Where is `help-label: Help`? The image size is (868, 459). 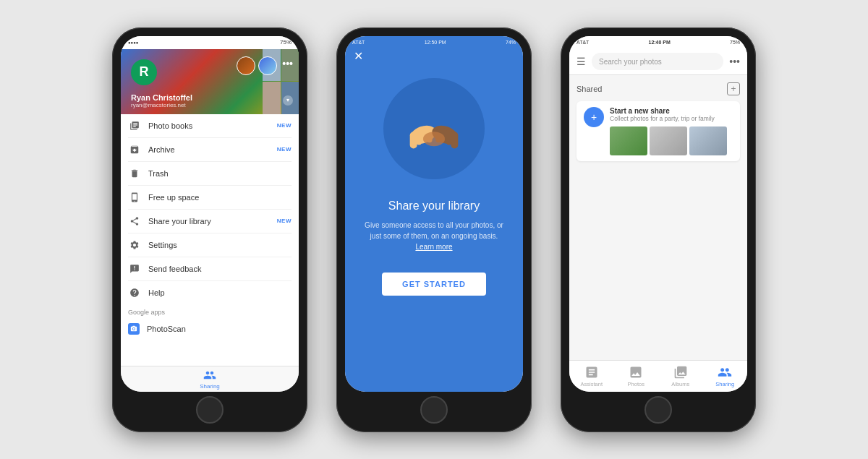
help-label: Help is located at coordinates (220, 293).